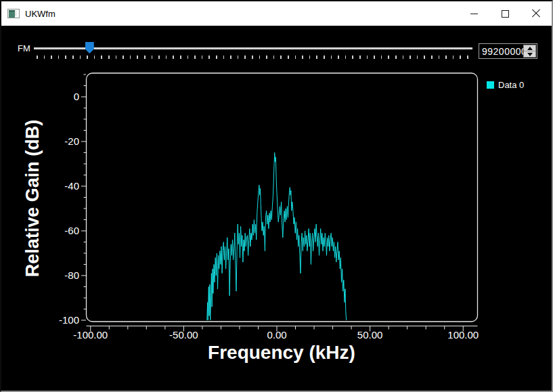  I want to click on y-tick-label: 0, so click(41, 96).